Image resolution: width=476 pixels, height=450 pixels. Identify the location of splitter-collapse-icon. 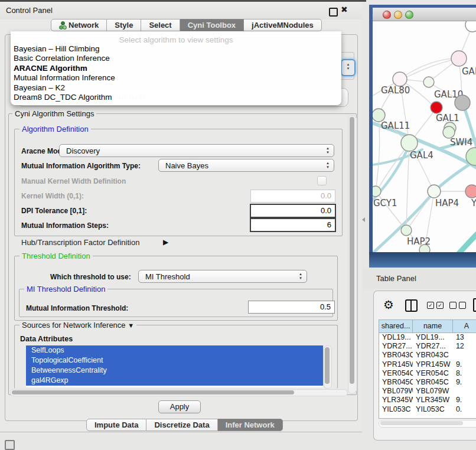
(364, 220).